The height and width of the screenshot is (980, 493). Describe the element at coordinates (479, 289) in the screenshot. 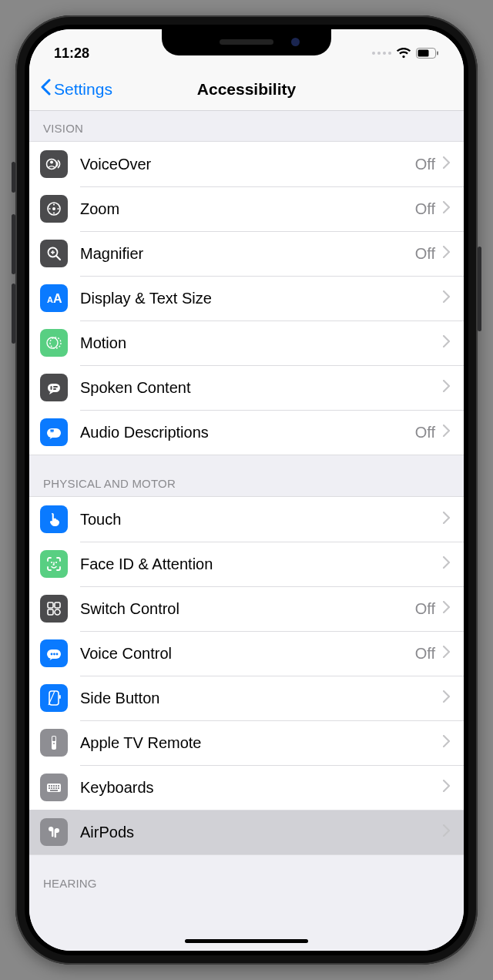

I see `power-button` at that location.